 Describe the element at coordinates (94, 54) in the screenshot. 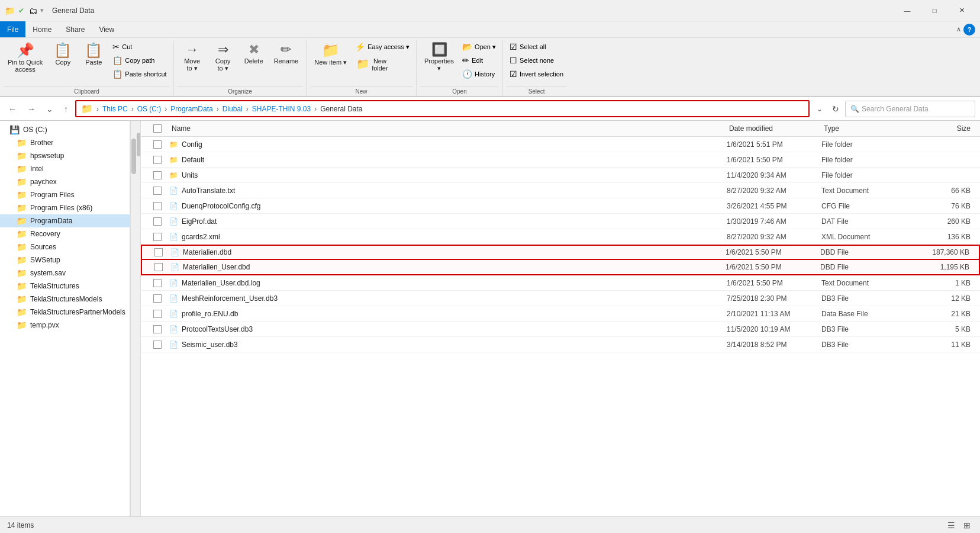

I see `paste-button: 📋 Paste` at that location.